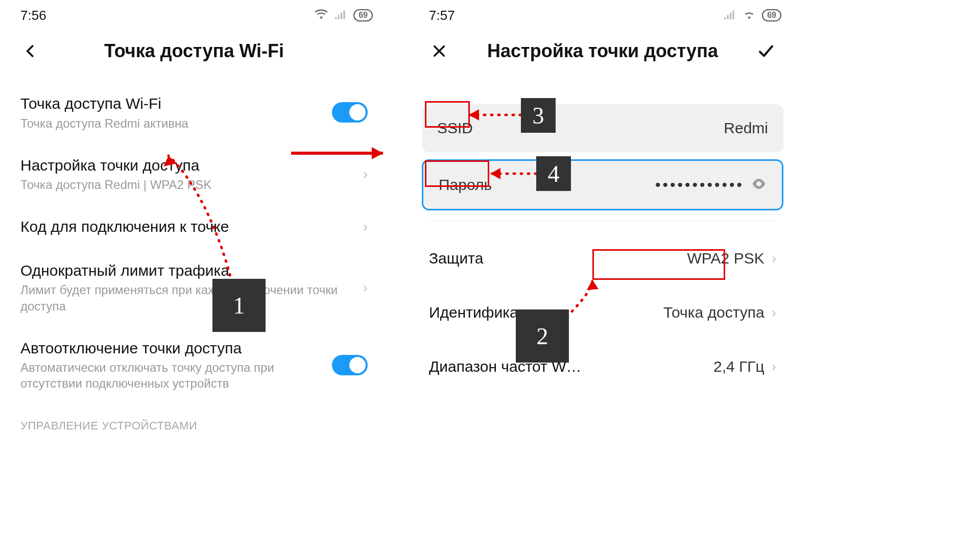 Image resolution: width=980 pixels, height=551 pixels. Describe the element at coordinates (746, 128) in the screenshot. I see `ssid-value: Redmi` at that location.